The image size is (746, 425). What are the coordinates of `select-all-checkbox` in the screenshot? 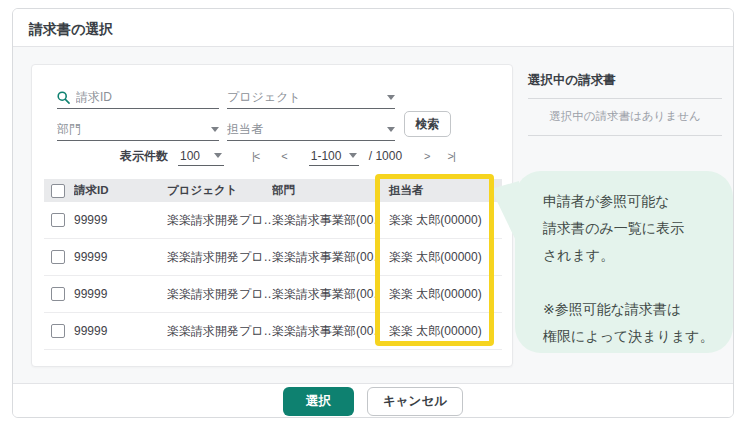 It's located at (58, 191).